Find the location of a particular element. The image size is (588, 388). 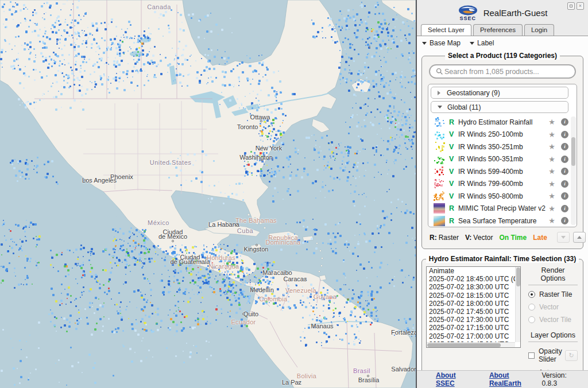

tab-login: Login is located at coordinates (539, 30).